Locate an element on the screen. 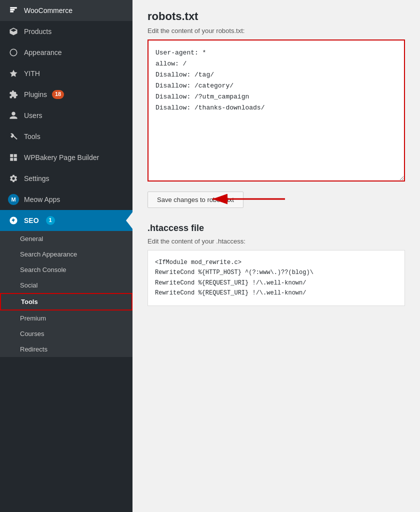 The width and height of the screenshot is (420, 512). appearance-icon is located at coordinates (14, 52).